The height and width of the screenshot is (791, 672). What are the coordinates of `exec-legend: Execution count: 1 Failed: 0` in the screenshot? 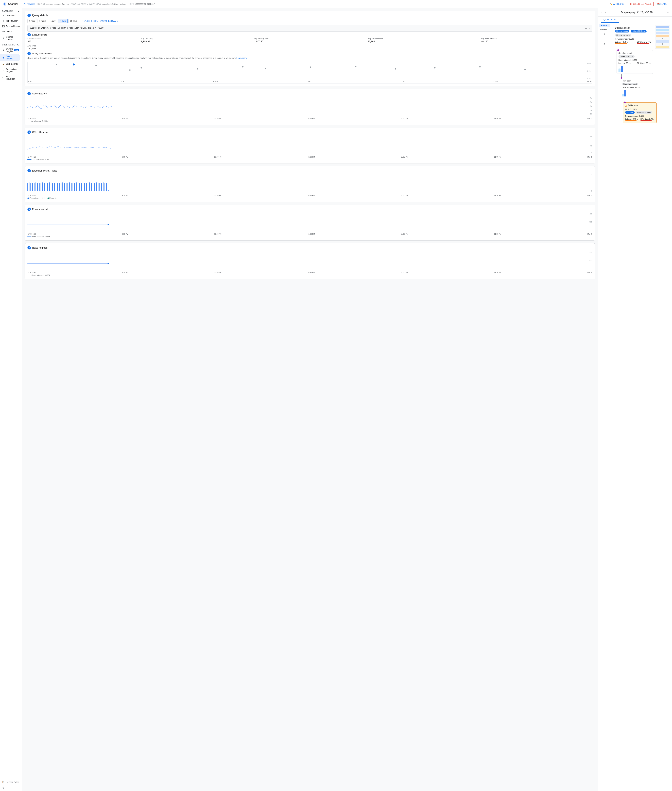 It's located at (310, 198).